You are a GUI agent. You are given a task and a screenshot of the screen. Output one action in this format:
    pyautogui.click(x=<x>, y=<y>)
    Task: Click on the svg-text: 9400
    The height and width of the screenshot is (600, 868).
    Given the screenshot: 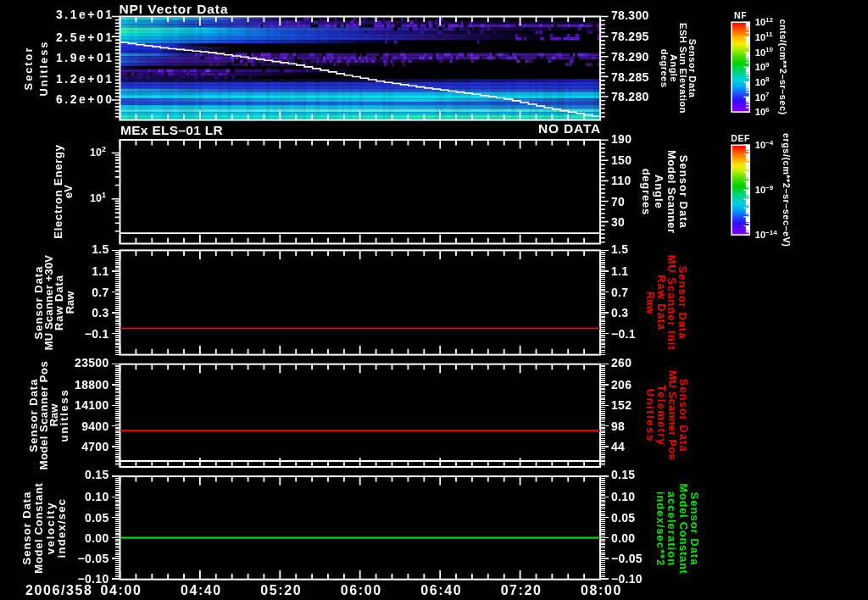 What is the action you would take?
    pyautogui.click(x=95, y=426)
    